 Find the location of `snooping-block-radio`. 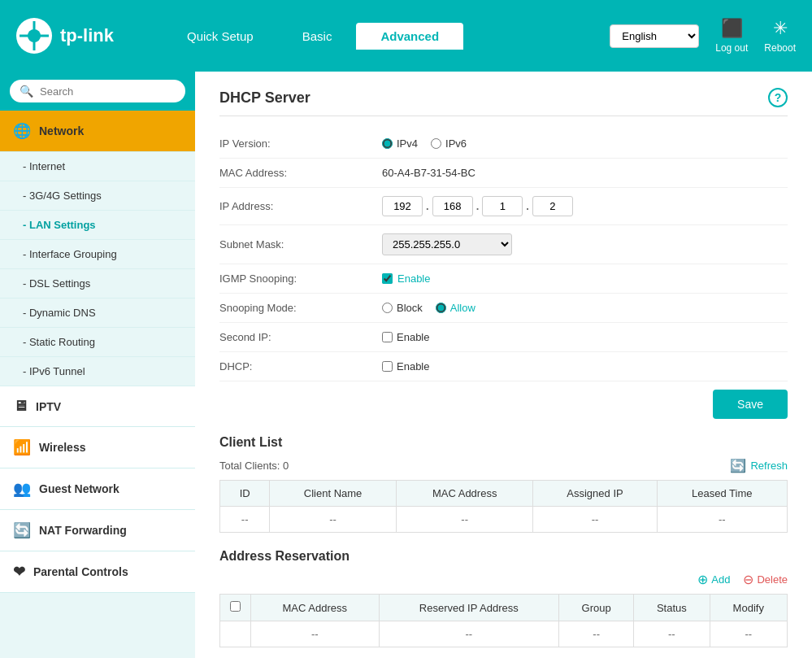

snooping-block-radio is located at coordinates (387, 307).